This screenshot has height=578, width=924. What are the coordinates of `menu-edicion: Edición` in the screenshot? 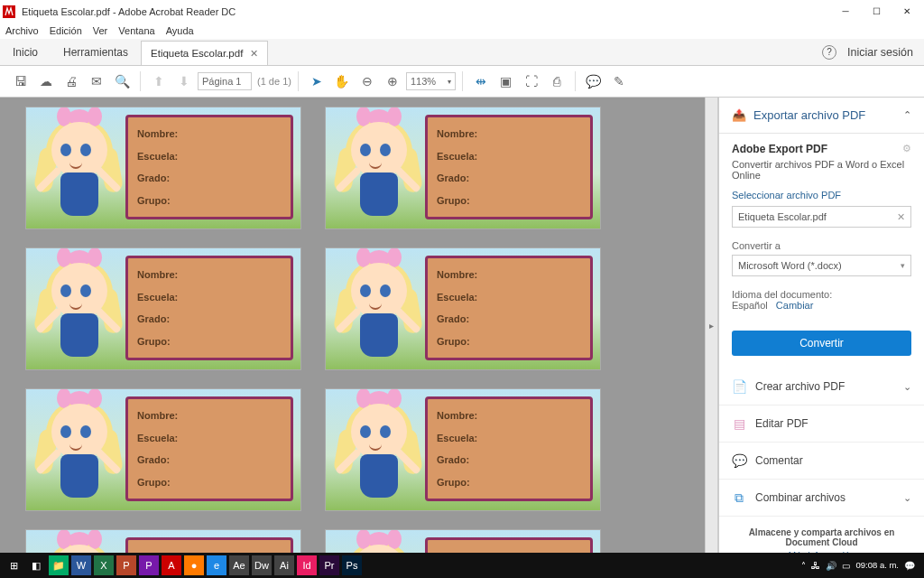 It's located at (66, 31).